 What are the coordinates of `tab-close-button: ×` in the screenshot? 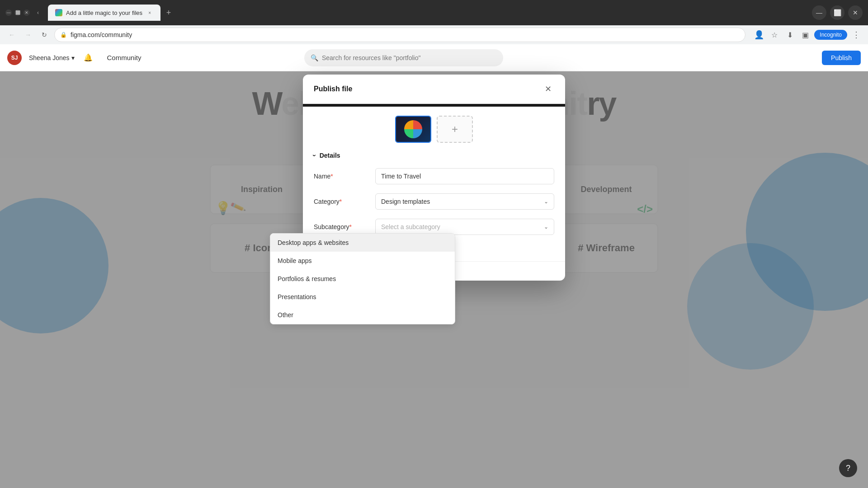 It's located at (150, 13).